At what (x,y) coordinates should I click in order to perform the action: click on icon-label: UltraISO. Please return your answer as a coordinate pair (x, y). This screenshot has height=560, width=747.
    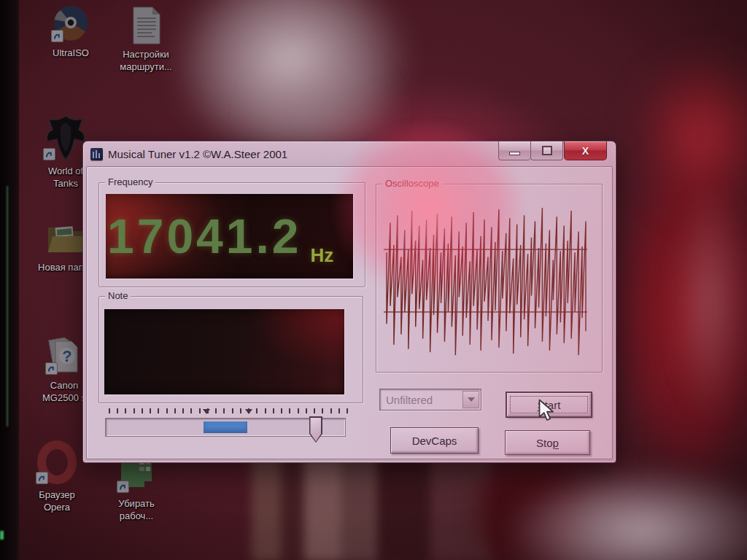
    Looking at the image, I should click on (71, 52).